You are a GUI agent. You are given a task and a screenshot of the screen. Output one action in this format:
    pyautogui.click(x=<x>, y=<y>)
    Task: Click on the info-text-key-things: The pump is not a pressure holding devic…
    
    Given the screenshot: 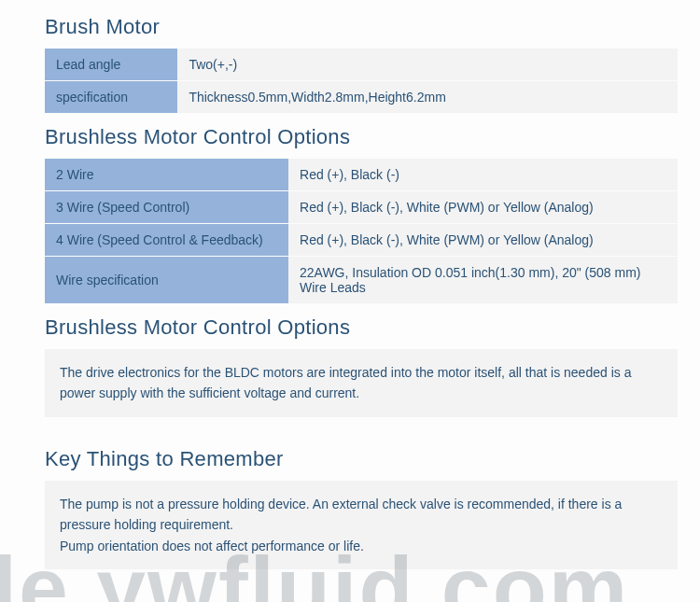 What is the action you would take?
    pyautogui.click(x=361, y=525)
    